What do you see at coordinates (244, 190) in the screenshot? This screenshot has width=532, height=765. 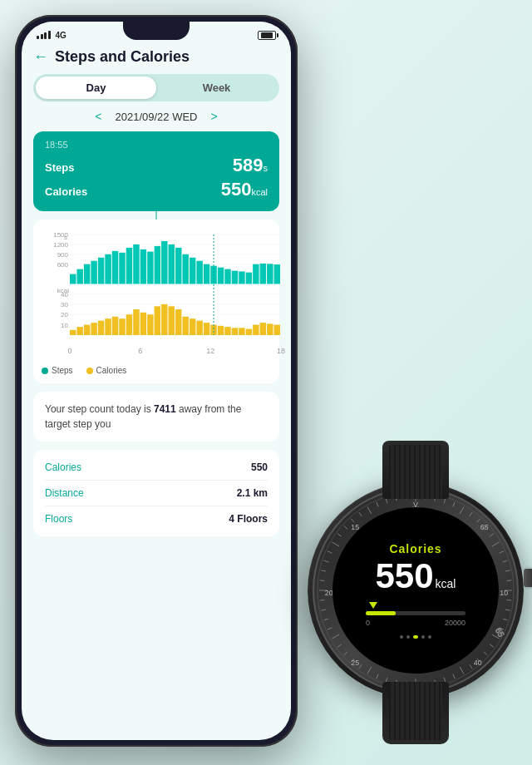 I see `calories-value-display: 550kcal` at bounding box center [244, 190].